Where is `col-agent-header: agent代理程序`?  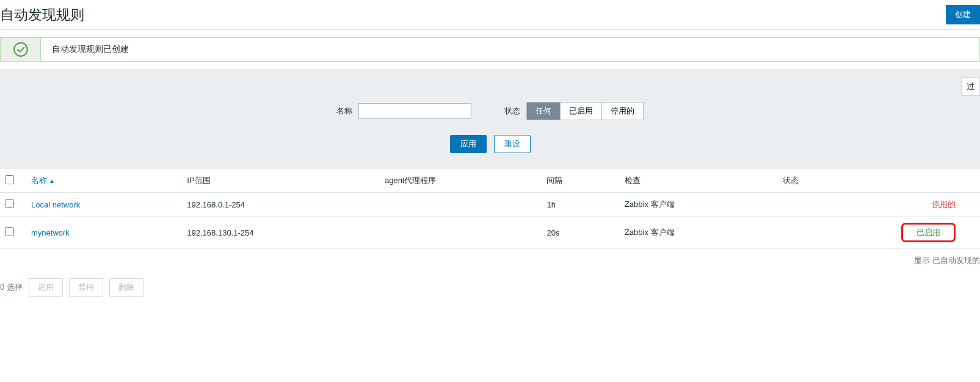 col-agent-header: agent代理程序 is located at coordinates (457, 181).